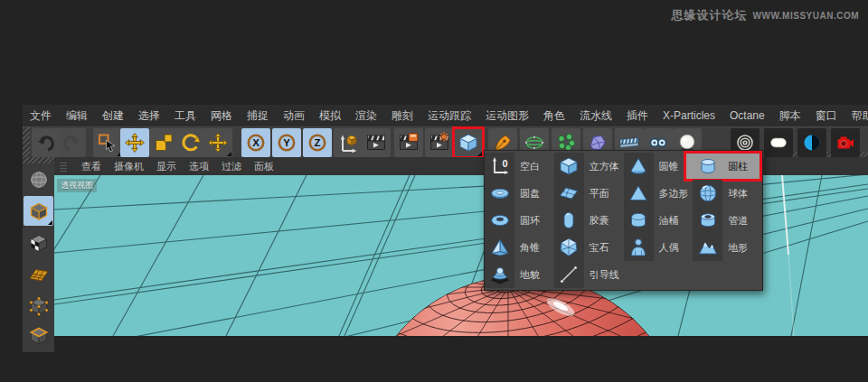 This screenshot has width=868, height=382. I want to click on rotate-tool-button, so click(191, 143).